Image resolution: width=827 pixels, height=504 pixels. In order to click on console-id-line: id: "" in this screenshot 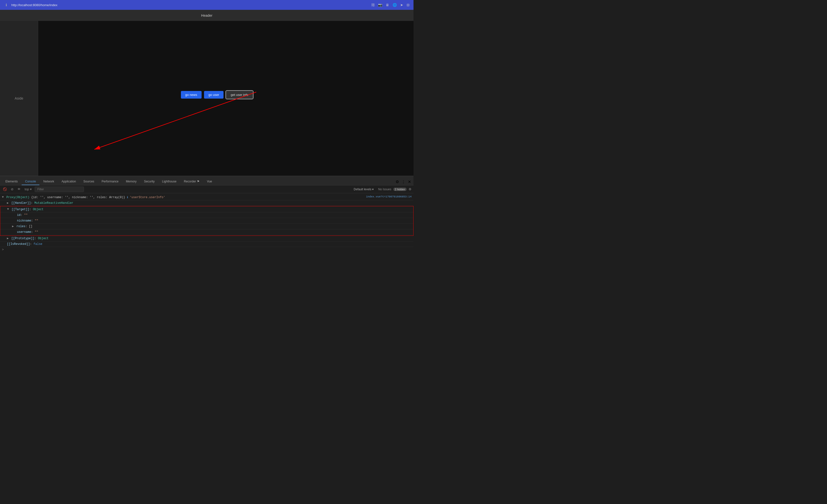, I will do `click(207, 215)`.